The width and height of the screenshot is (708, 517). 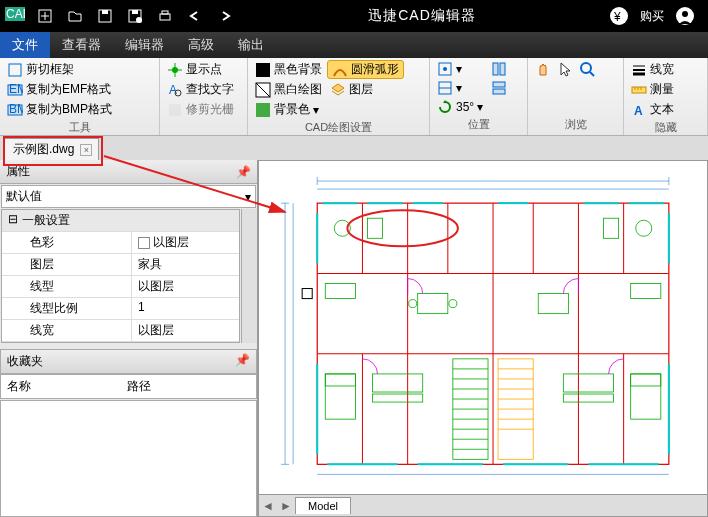 What do you see at coordinates (128, 362) in the screenshot?
I see `favorites-header: 收藏夹📌` at bounding box center [128, 362].